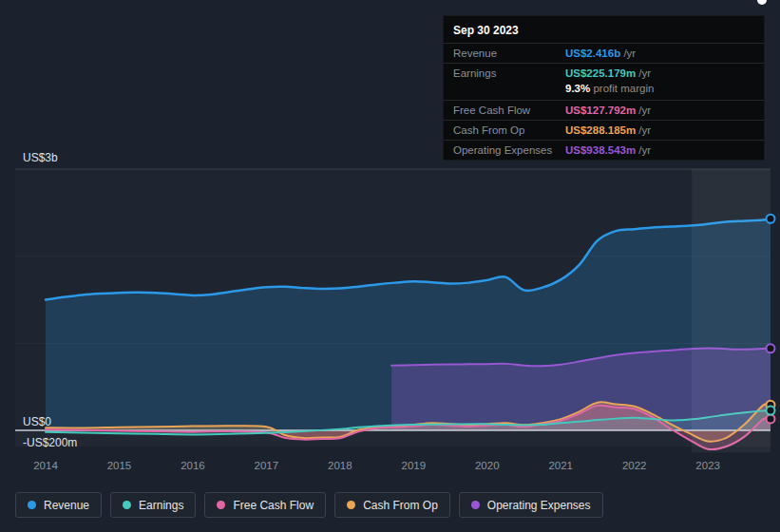 This screenshot has width=780, height=532. What do you see at coordinates (274, 505) in the screenshot?
I see `legend-label: Free Cash Flow` at bounding box center [274, 505].